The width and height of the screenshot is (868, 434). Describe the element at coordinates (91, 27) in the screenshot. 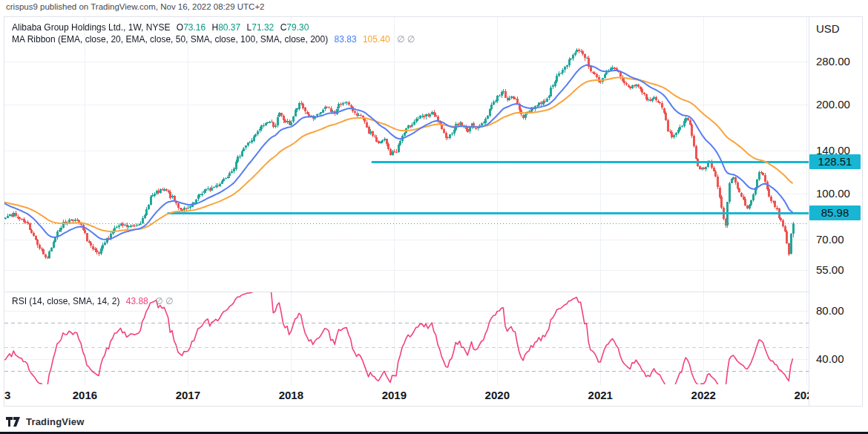

I see `symbol-title: Alibaba Group Holdings Ltd., 1W, NYSE` at that location.